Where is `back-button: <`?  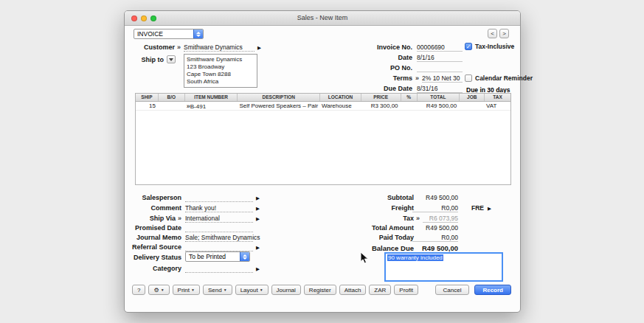
back-button: < is located at coordinates (493, 34).